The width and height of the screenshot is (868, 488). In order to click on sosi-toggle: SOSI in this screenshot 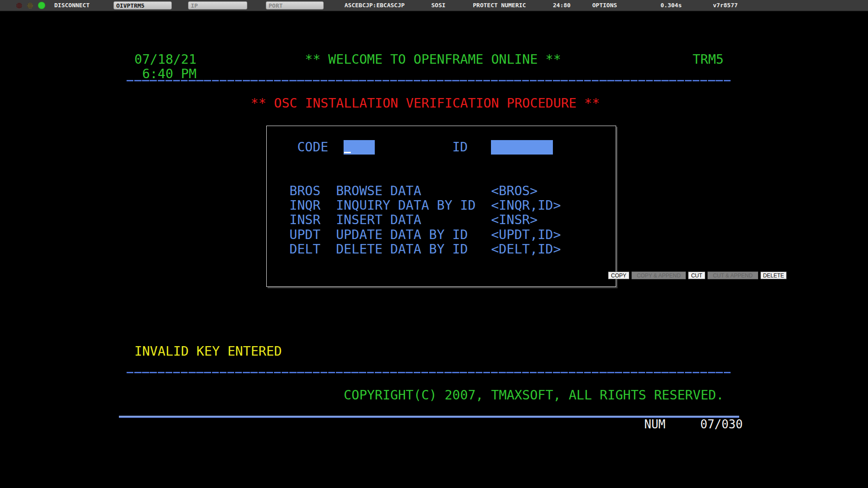, I will do `click(439, 5)`.